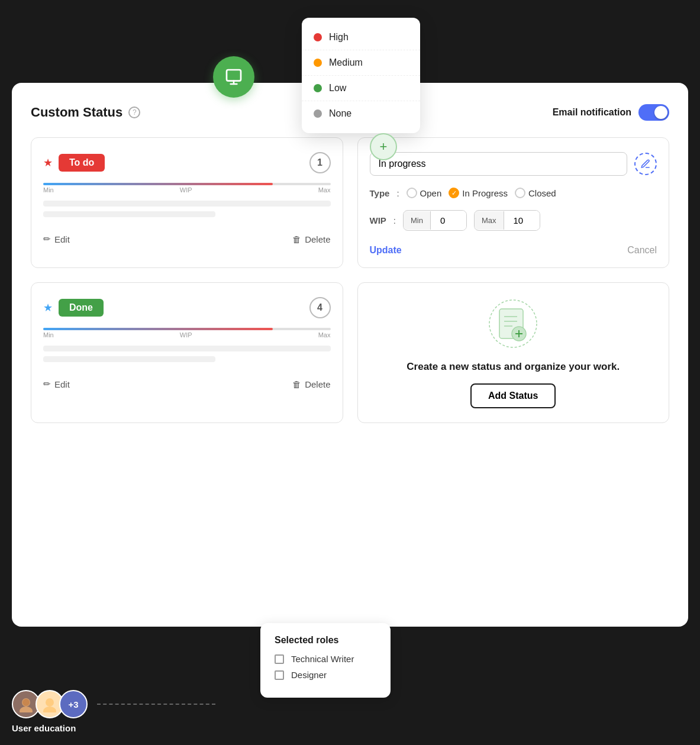 The height and width of the screenshot is (745, 700). I want to click on update-button: Update, so click(386, 250).